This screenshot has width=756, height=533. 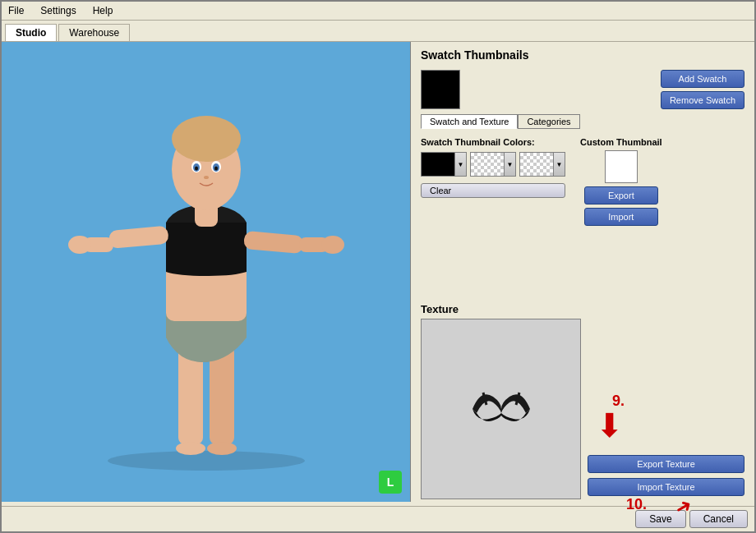 What do you see at coordinates (583, 409) in the screenshot?
I see `texture-row: 9. ⬇ Export Texture Import Texture` at bounding box center [583, 409].